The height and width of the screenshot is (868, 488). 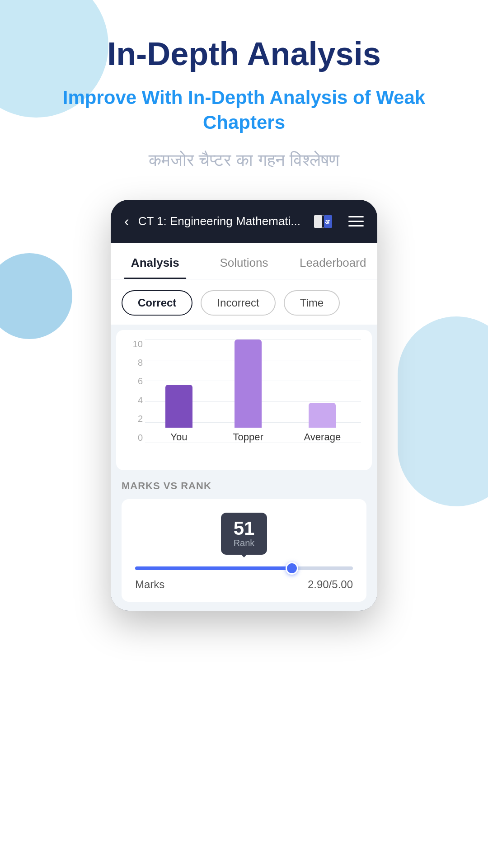 I want to click on rank-card: 51 Rank Marks 2.90/5.00, so click(x=244, y=551).